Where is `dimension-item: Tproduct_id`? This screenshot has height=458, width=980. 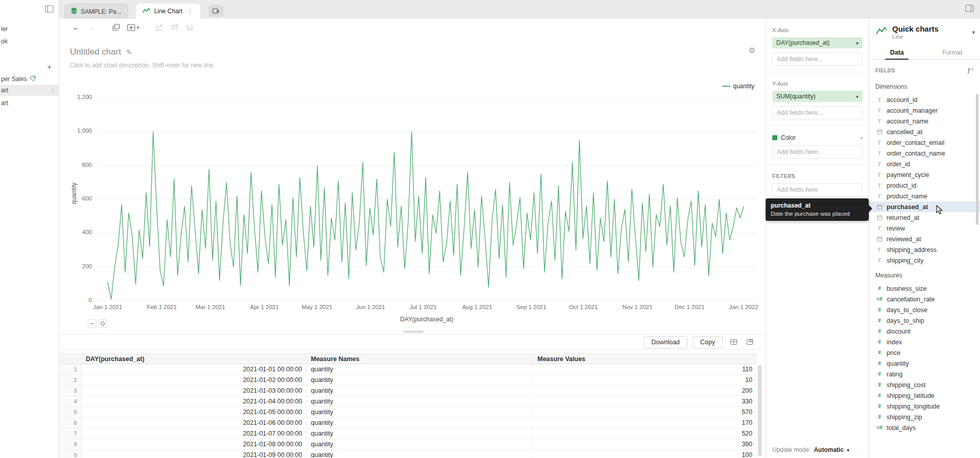
dimension-item: Tproduct_id is located at coordinates (925, 186).